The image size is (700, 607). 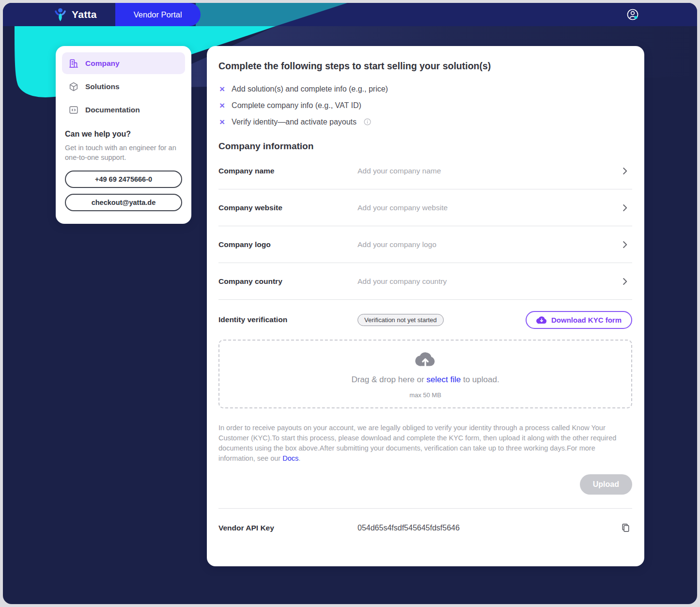 What do you see at coordinates (294, 122) in the screenshot?
I see `step-label: Verify identity—and activate payouts` at bounding box center [294, 122].